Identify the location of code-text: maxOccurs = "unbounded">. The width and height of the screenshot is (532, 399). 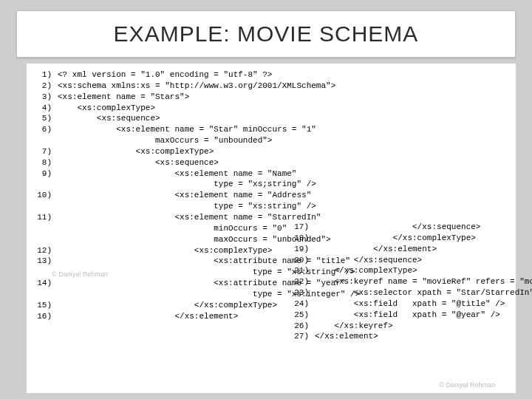
(284, 140).